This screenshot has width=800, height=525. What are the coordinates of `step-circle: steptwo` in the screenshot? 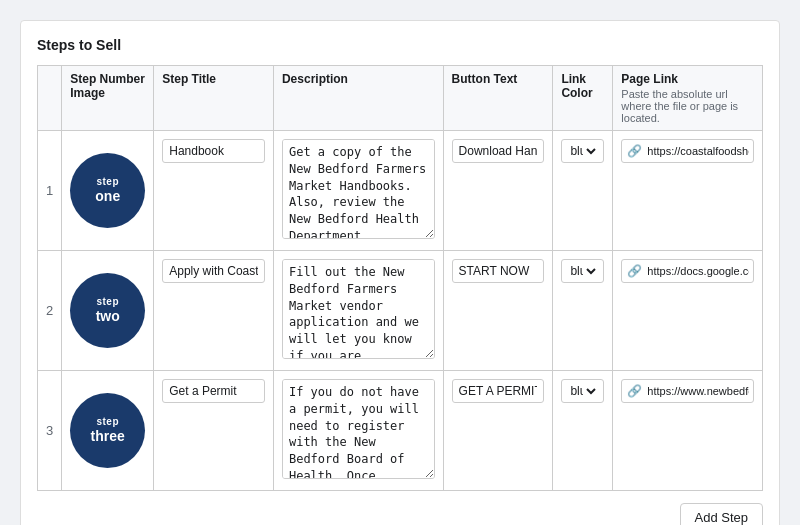 It's located at (108, 310).